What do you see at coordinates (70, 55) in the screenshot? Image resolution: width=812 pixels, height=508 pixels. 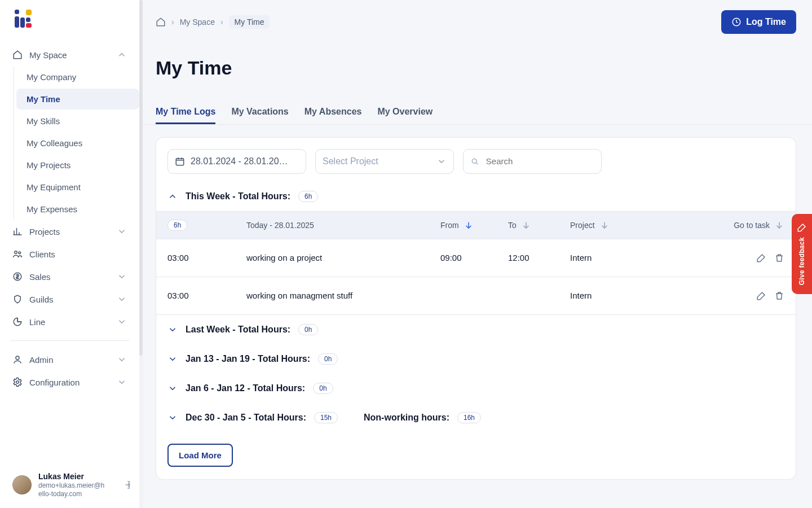 I see `sidebar-item-my-space: My Space` at bounding box center [70, 55].